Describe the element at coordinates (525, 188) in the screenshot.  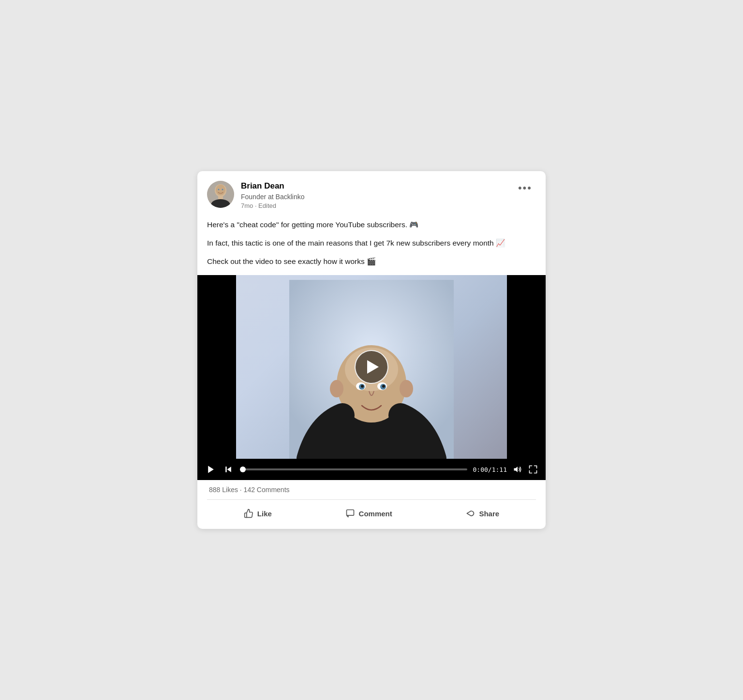
I see `more-options-button: •••` at that location.